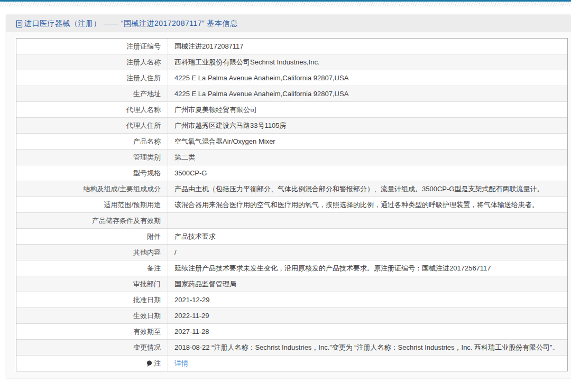 The width and height of the screenshot is (571, 392). What do you see at coordinates (292, 363) in the screenshot?
I see `table-row: 注 详情` at bounding box center [292, 363].